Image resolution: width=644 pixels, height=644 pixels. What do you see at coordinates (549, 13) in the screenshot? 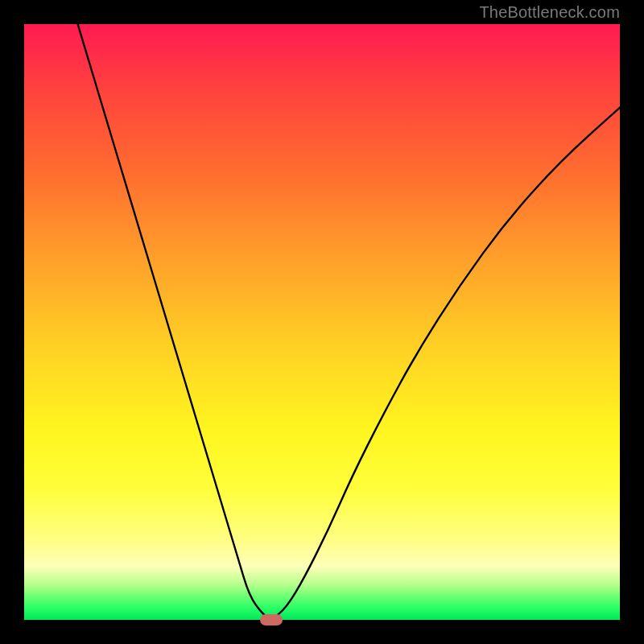
I see `watermark-text: TheBottleneck.com` at bounding box center [549, 13].